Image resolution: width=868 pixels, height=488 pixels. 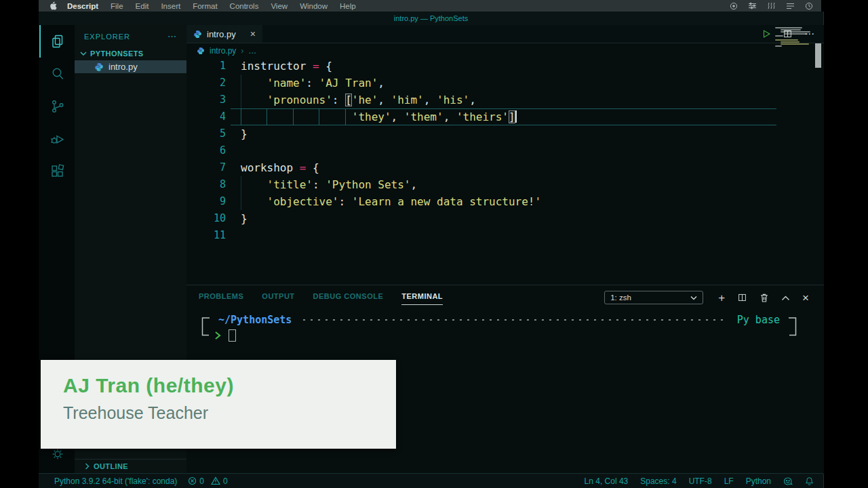 I want to click on run-debug-icon, so click(x=57, y=139).